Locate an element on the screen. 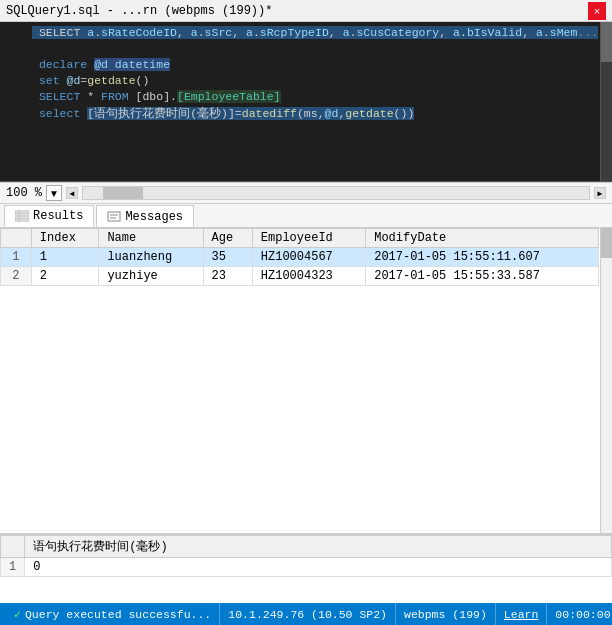 This screenshot has width=612, height=625. cell-name: yuzhiye is located at coordinates (151, 276).